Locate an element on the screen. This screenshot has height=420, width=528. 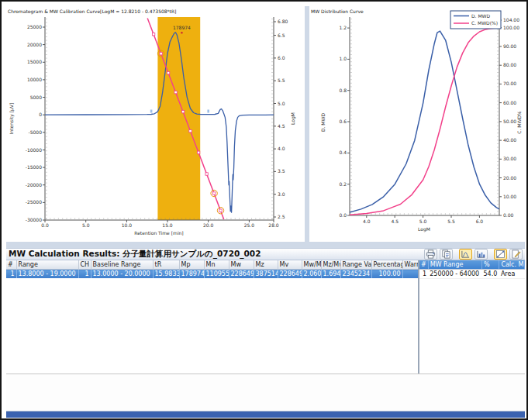
tick-label: 70.00 is located at coordinates (510, 84).